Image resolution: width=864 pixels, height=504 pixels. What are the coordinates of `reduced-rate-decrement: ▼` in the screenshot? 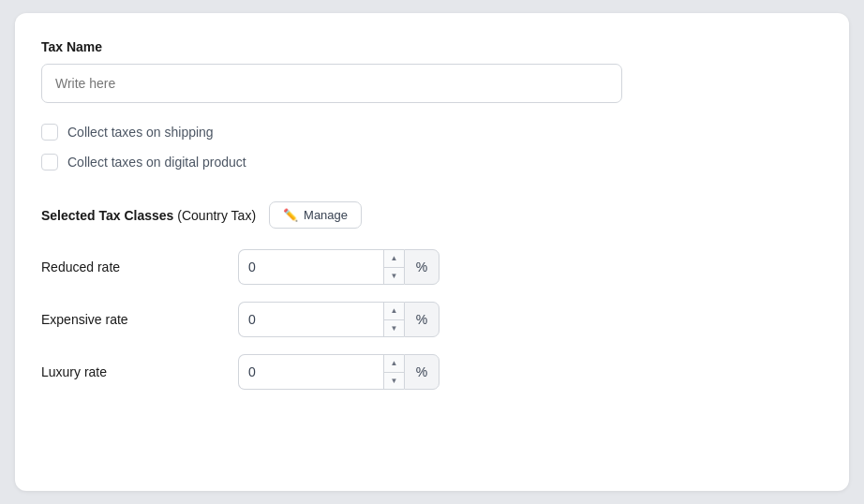 It's located at (394, 276).